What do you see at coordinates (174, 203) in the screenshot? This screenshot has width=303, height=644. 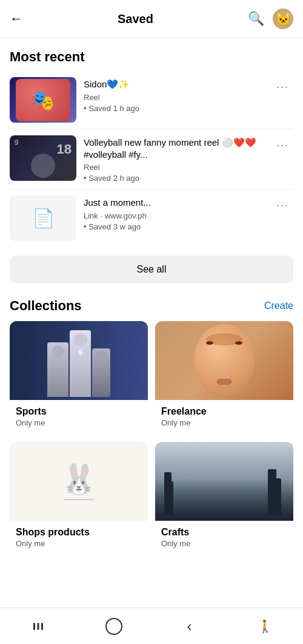 I see `item-title: Just a moment...` at bounding box center [174, 203].